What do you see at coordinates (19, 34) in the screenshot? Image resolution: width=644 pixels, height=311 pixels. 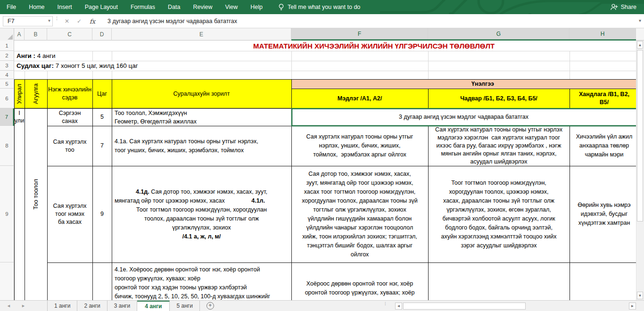 I see `column-header-a: A` at bounding box center [19, 34].